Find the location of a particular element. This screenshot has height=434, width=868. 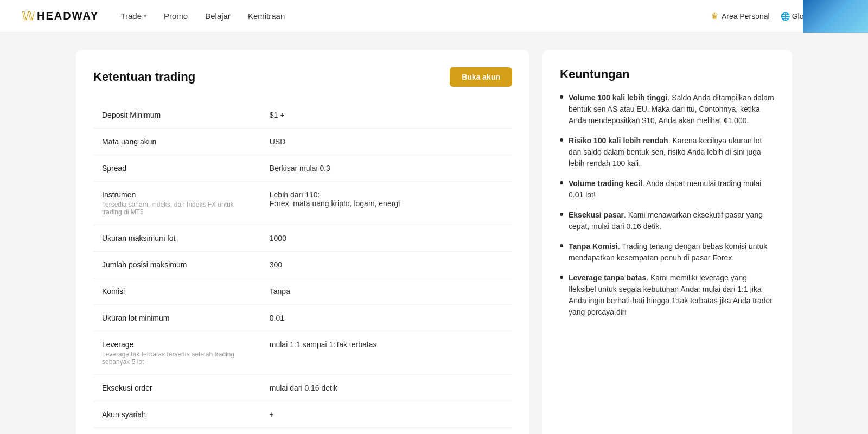

table-value-cell: 1000 is located at coordinates (386, 239).